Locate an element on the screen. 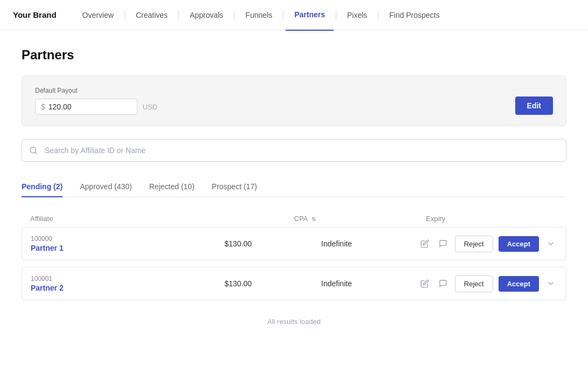  col-expiry: Expiry is located at coordinates (492, 219).